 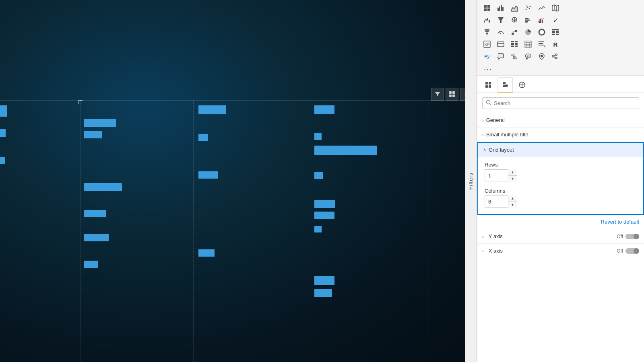 I want to click on grid-layout-body: Rows ▲ ▼ Columns ▲, so click(x=561, y=185).